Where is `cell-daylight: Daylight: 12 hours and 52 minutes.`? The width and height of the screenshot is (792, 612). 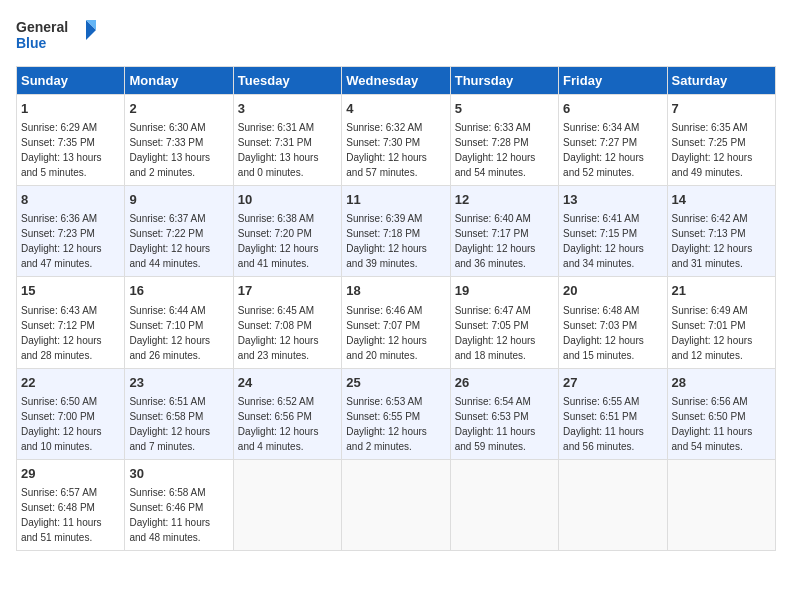 cell-daylight: Daylight: 12 hours and 52 minutes. is located at coordinates (604, 165).